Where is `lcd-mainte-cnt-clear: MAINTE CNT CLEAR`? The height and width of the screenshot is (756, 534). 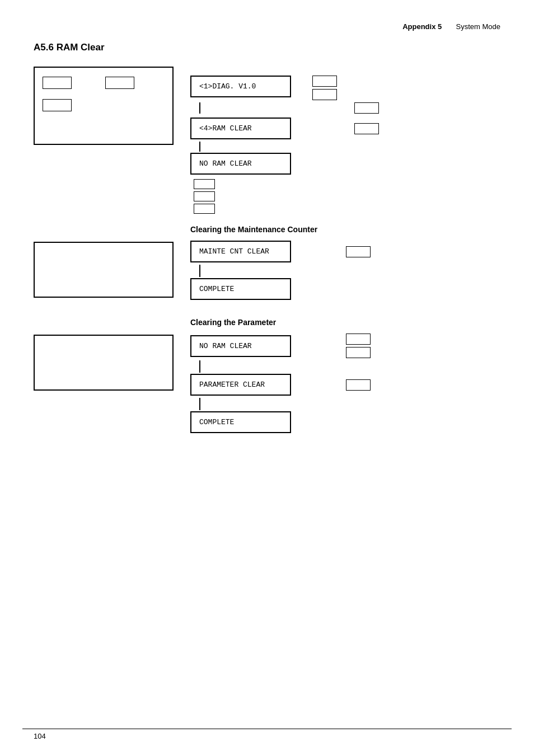
lcd-mainte-cnt-clear: MAINTE CNT CLEAR is located at coordinates (241, 252).